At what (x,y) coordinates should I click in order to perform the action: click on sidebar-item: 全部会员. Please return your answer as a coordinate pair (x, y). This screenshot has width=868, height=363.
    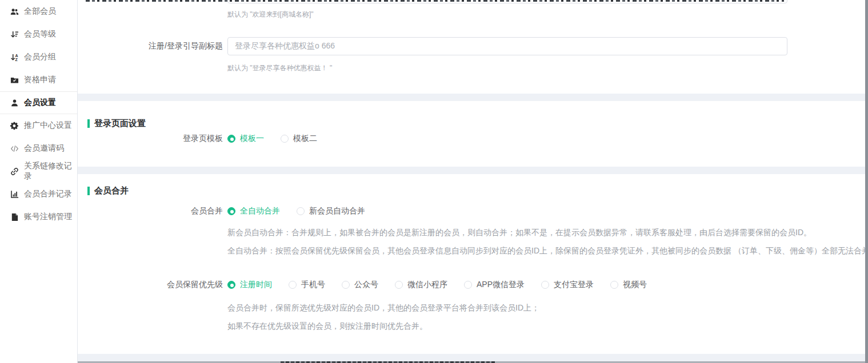
    Looking at the image, I should click on (39, 11).